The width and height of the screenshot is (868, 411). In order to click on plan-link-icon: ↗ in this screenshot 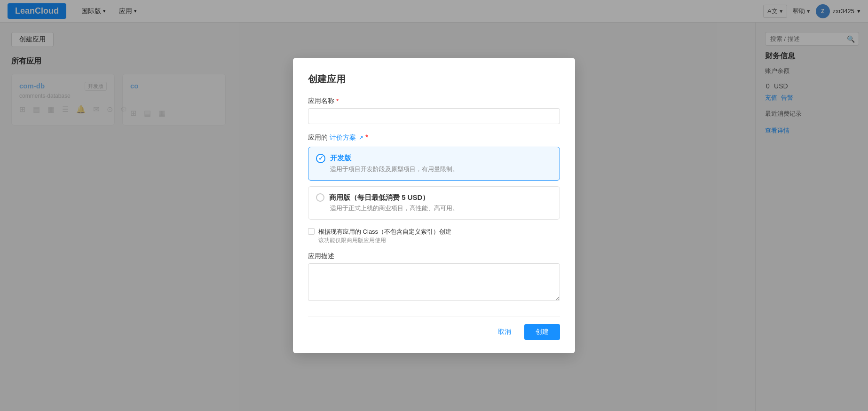, I will do `click(361, 138)`.